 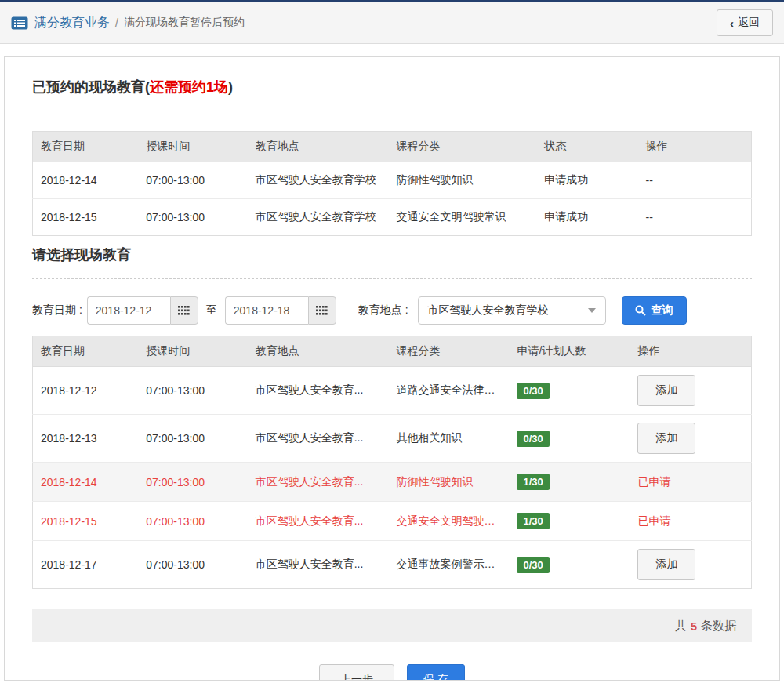 I want to click on booked-title-highlight: 还需预约1场, so click(x=189, y=87).